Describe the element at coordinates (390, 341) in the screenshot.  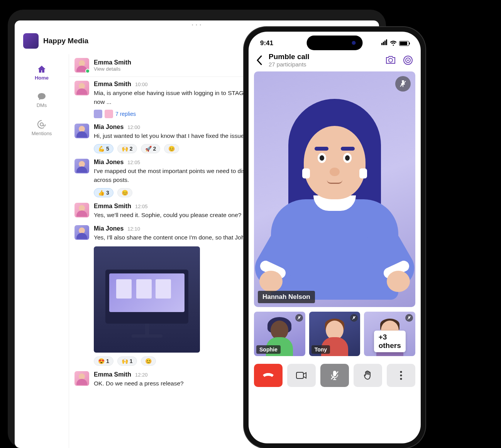
I see `others-count-tag: +3 others` at that location.